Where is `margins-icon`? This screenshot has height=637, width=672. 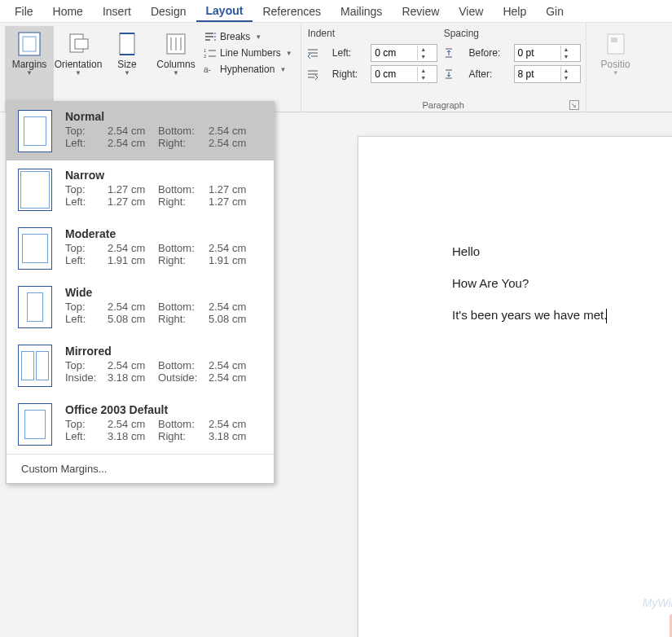
margins-icon is located at coordinates (29, 44).